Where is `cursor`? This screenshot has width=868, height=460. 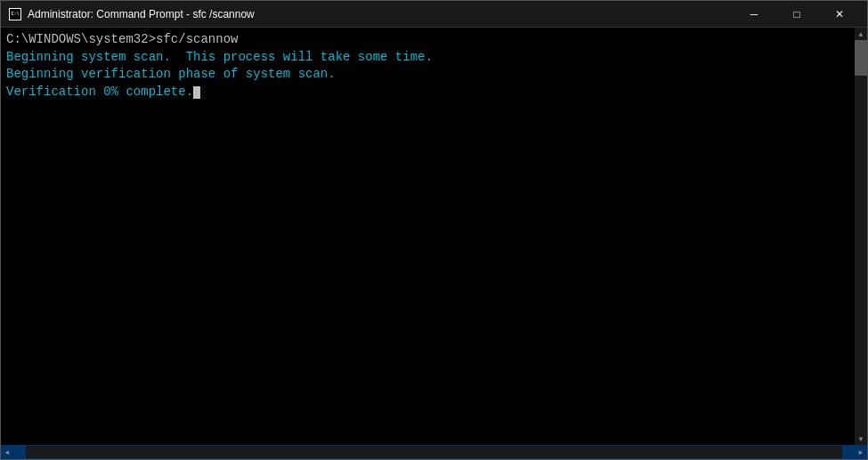 cursor is located at coordinates (197, 93).